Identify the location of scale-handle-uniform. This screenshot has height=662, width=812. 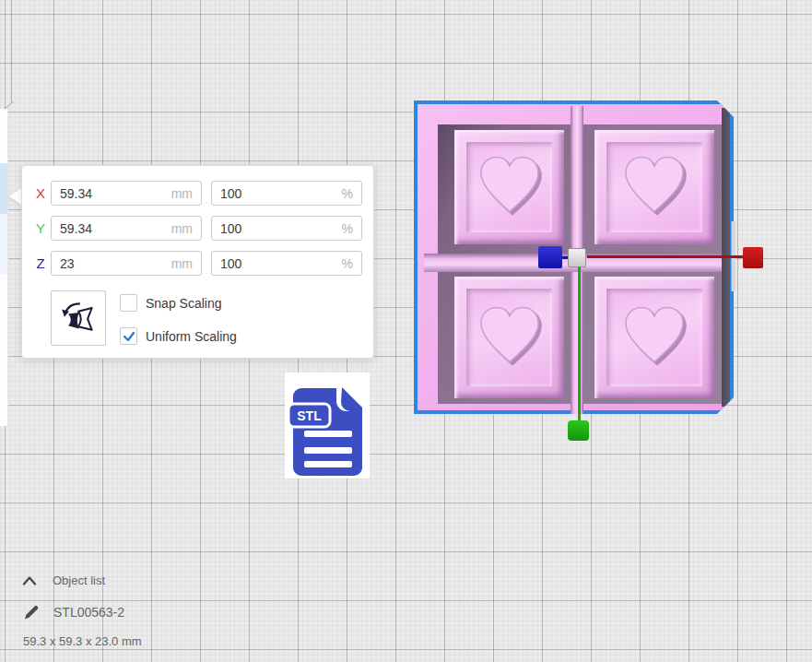
(577, 258).